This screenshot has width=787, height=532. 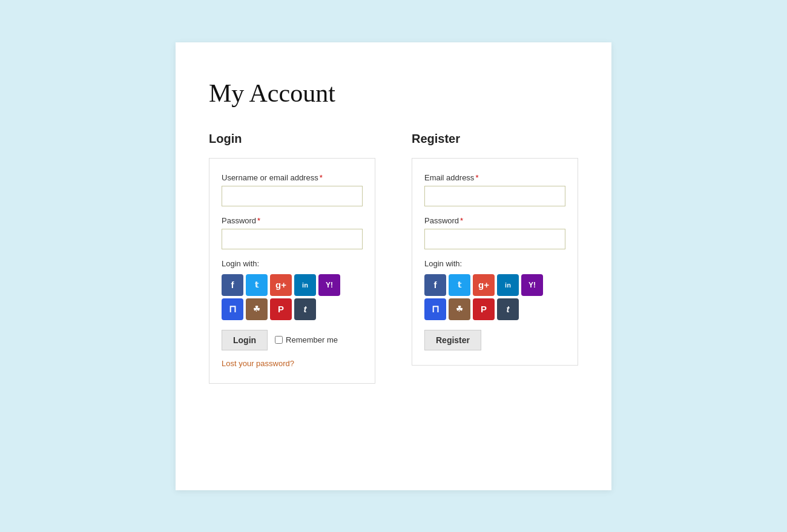 I want to click on register-login-with-label: Login with:, so click(x=495, y=264).